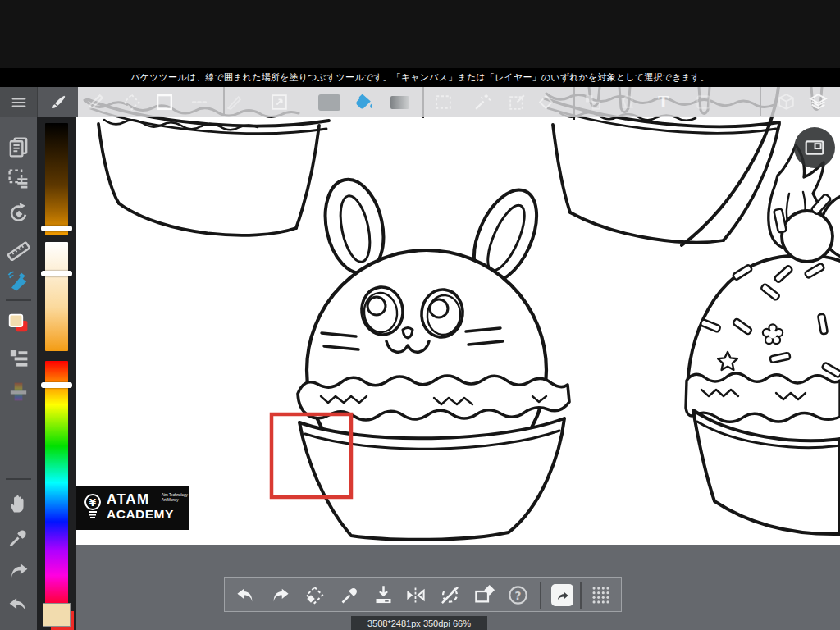 The image size is (840, 630). Describe the element at coordinates (18, 323) in the screenshot. I see `color-pair-icon` at that location.